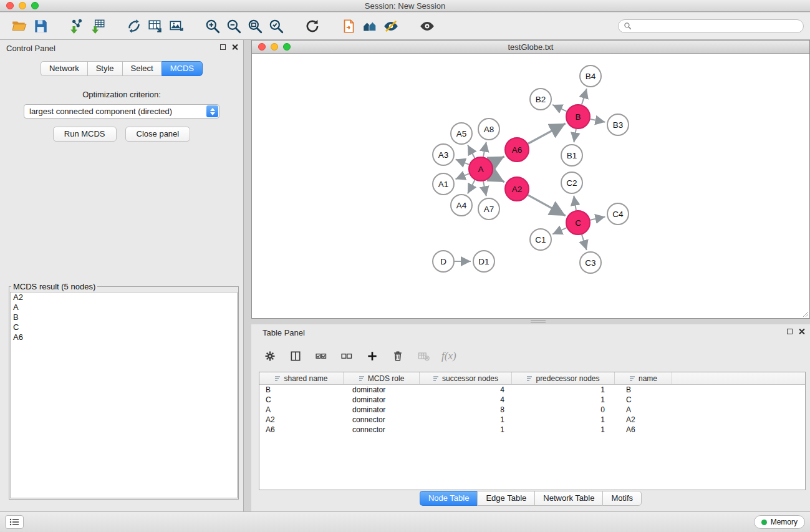 Image resolution: width=810 pixels, height=532 pixels. I want to click on graph-node-A8: A8, so click(489, 129).